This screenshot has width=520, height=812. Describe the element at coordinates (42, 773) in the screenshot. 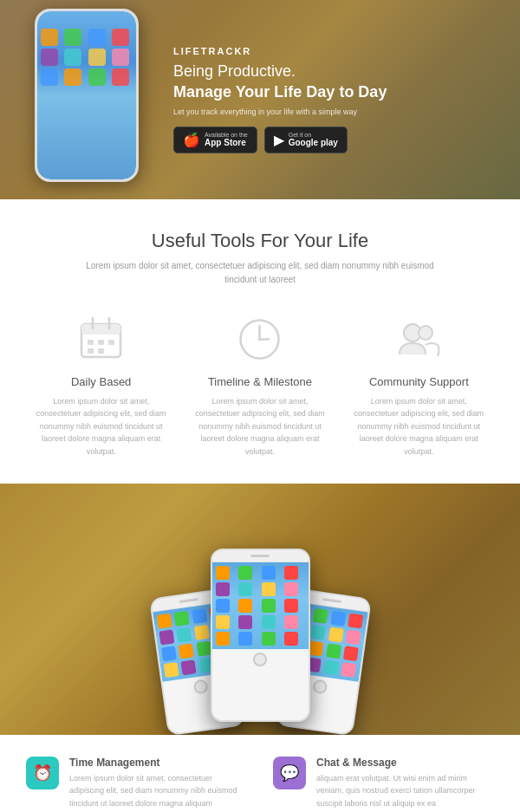

I see `clock-icon: ⏰` at that location.